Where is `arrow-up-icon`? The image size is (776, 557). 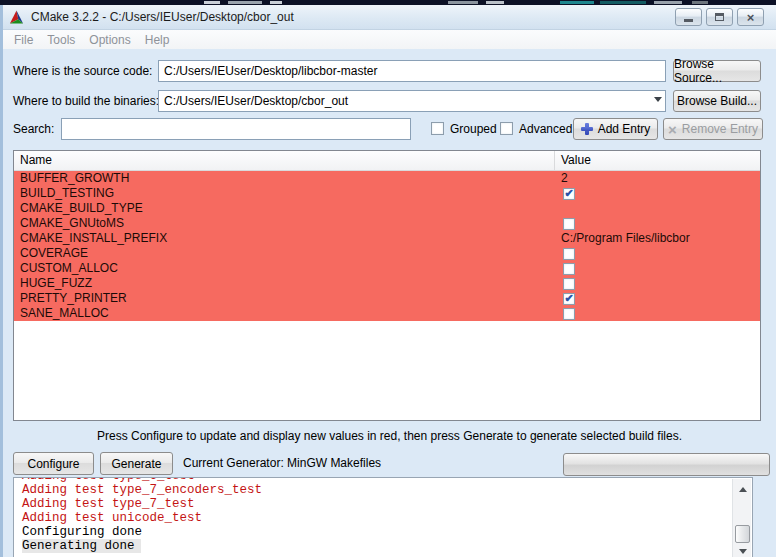
arrow-up-icon is located at coordinates (743, 490).